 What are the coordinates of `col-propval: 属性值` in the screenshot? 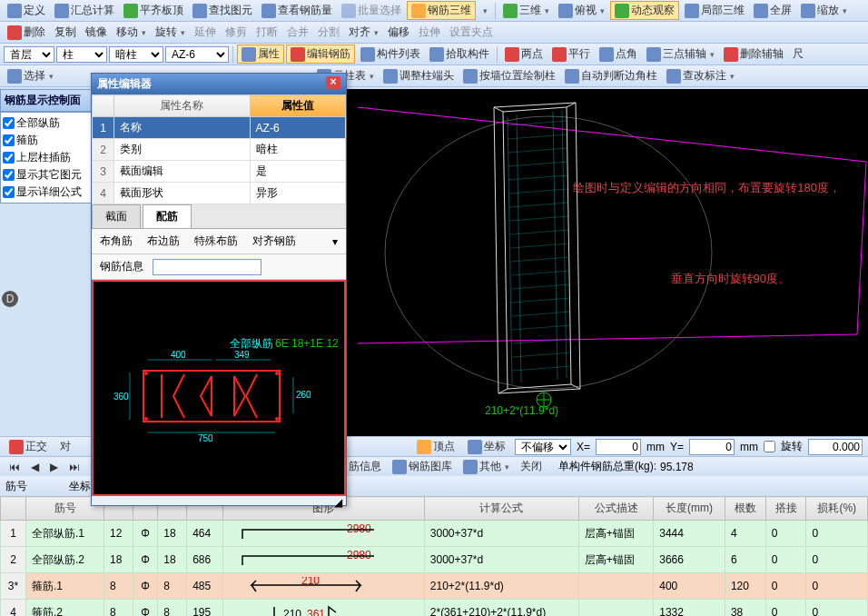 It's located at (298, 106).